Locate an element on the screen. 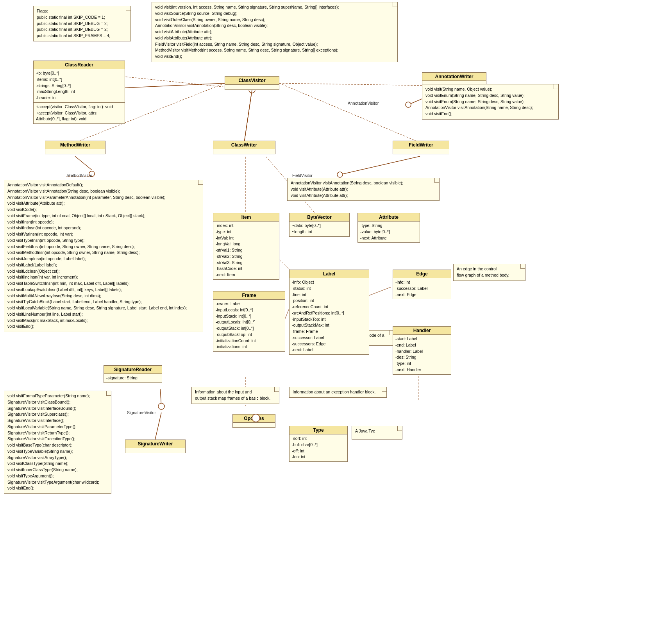 This screenshot has width=672, height=629. opcodes-circle is located at coordinates (256, 418).